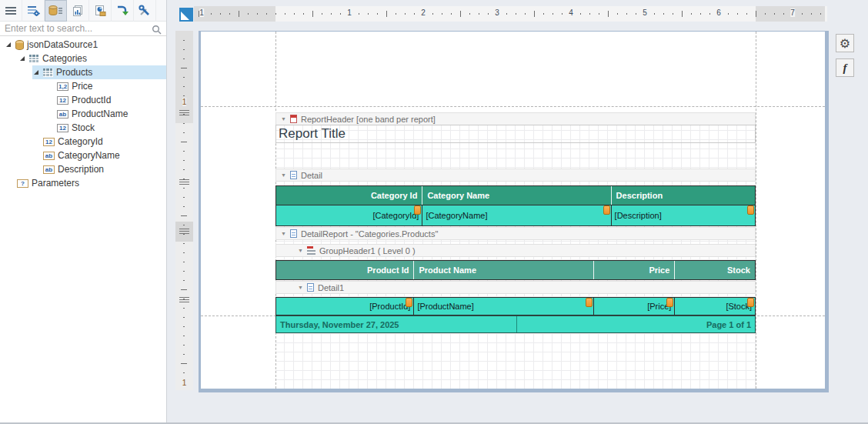  Describe the element at coordinates (397, 325) in the screenshot. I see `footer-date-cell: Thursday, November 27, 2025` at that location.